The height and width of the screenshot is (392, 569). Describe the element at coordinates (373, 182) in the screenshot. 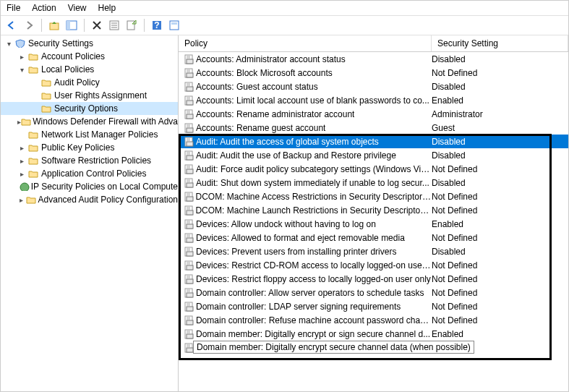

I see `policy-row: Audit: Shut down system immediately if u…` at that location.